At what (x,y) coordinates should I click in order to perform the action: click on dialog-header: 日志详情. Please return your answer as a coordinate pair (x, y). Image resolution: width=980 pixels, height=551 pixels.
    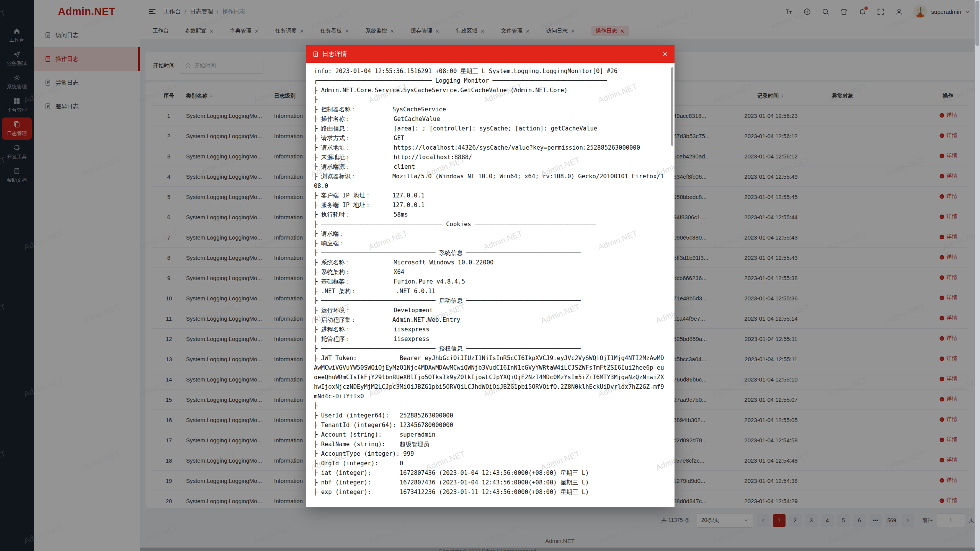
    Looking at the image, I should click on (490, 54).